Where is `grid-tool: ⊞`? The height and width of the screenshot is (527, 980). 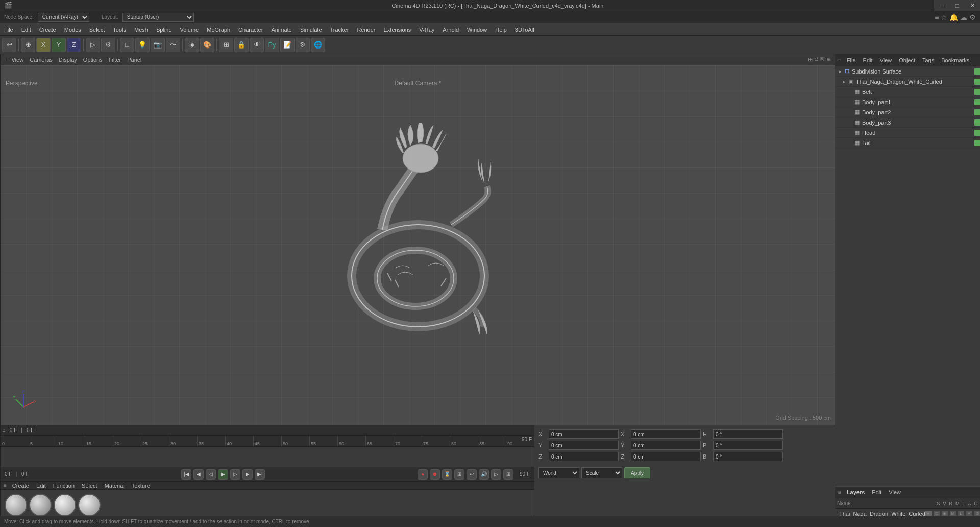 grid-tool: ⊞ is located at coordinates (226, 45).